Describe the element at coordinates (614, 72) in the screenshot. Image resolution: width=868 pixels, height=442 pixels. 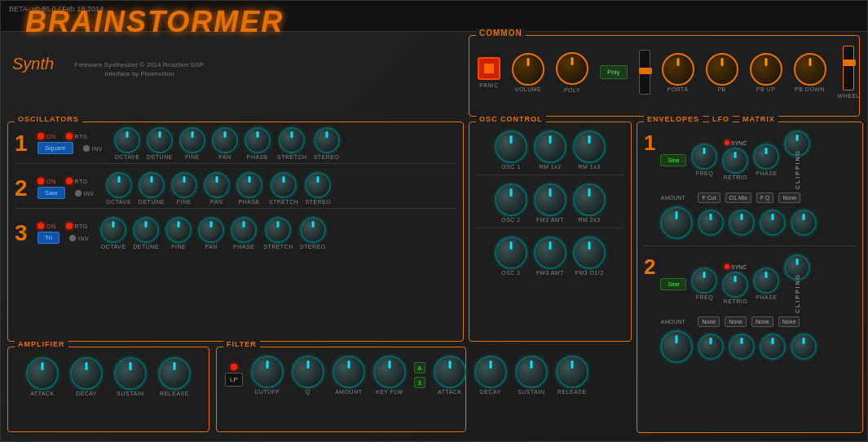
I see `poly-button: Poly` at that location.